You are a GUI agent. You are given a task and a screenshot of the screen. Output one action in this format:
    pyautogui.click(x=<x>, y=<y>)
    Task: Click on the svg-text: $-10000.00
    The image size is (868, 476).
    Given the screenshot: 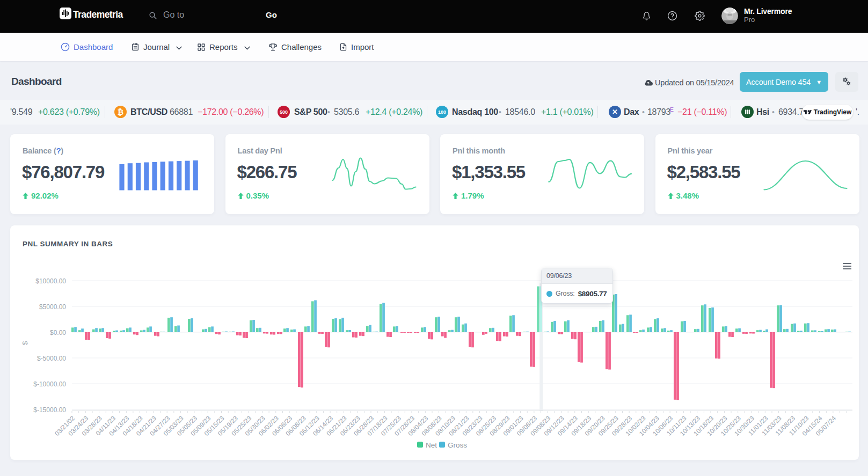 What is the action you would take?
    pyautogui.click(x=49, y=384)
    